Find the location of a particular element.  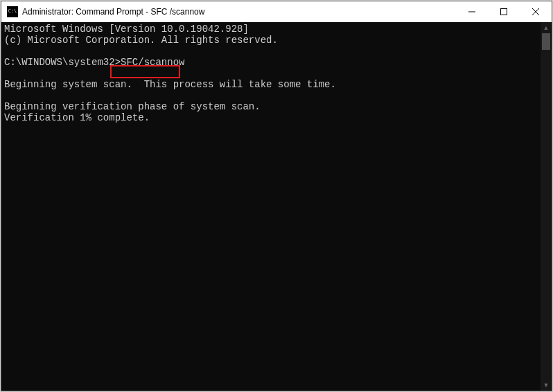

cmd-icon is located at coordinates (12, 12).